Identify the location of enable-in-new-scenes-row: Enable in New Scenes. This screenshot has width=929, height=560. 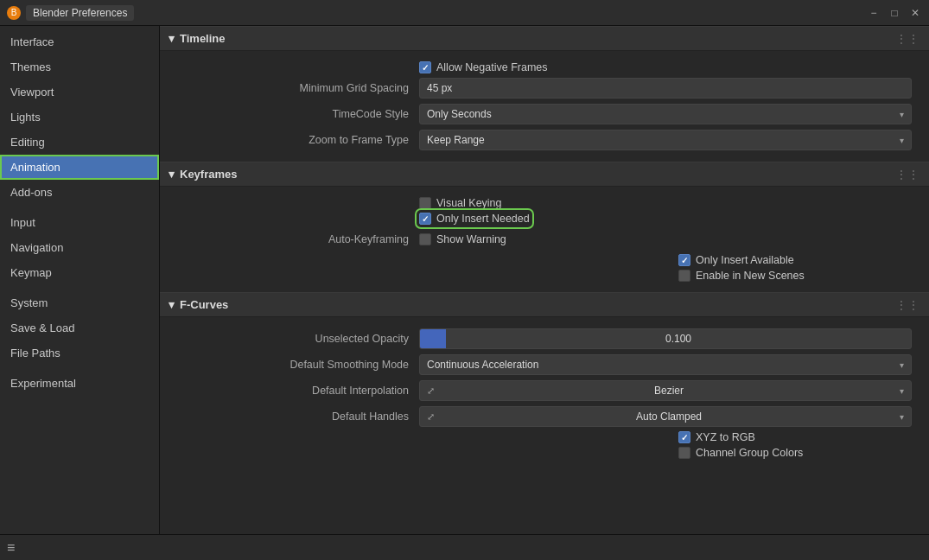
(544, 276).